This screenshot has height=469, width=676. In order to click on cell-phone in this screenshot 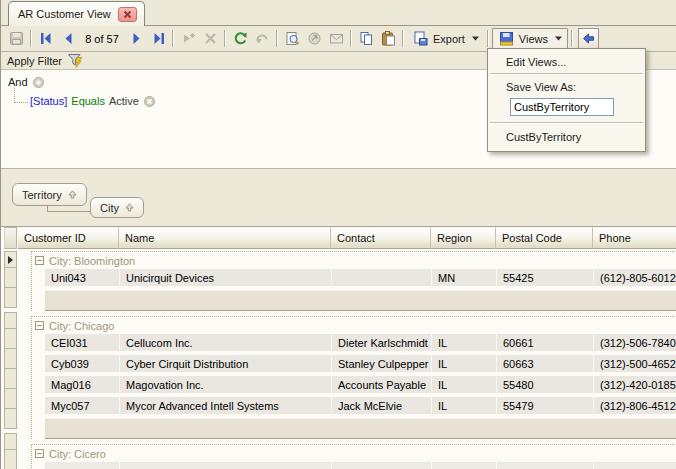, I will do `click(635, 466)`.